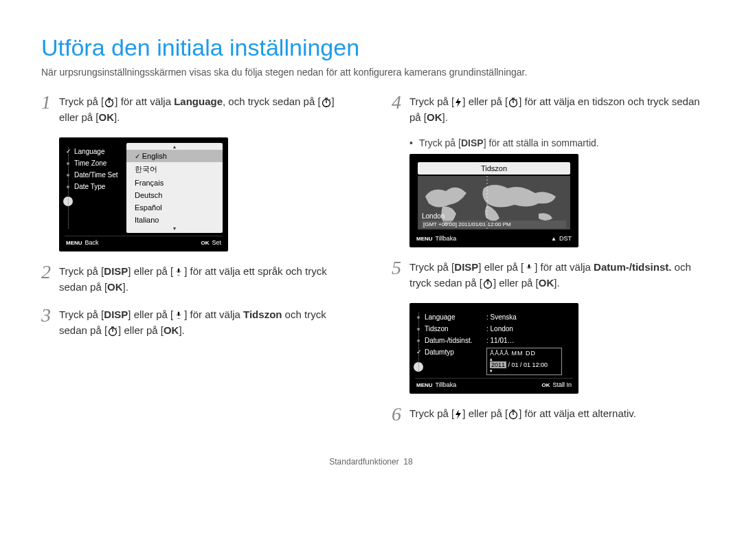 Image resolution: width=742 pixels, height=560 pixels. I want to click on step-number: 1, so click(50, 102).